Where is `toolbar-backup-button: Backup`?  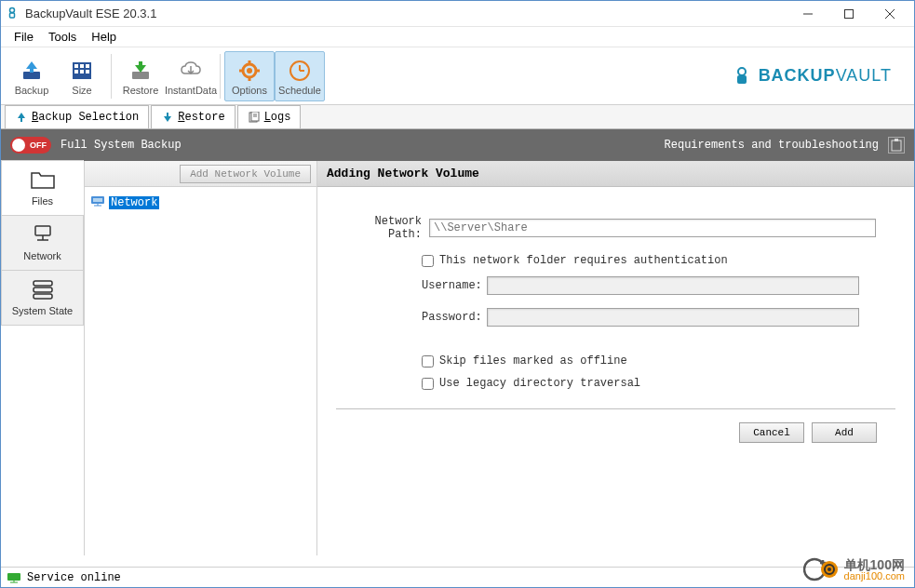
toolbar-backup-button: Backup is located at coordinates (32, 76).